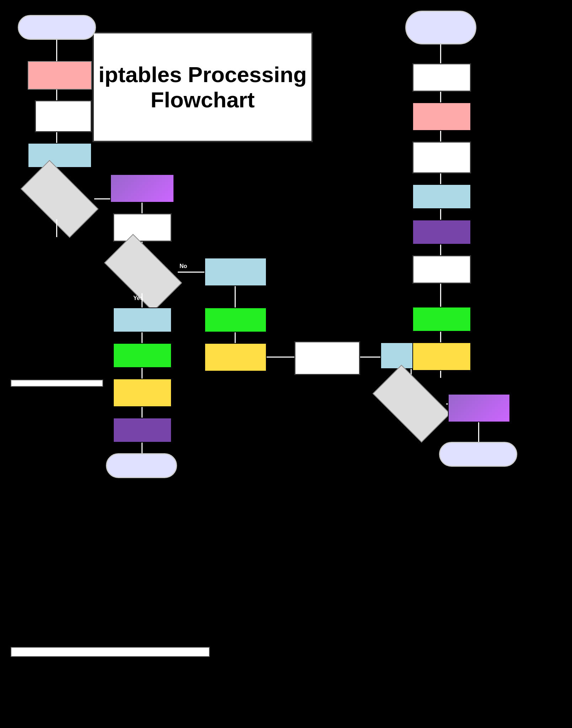 This screenshot has height=728, width=572. Describe the element at coordinates (203, 87) in the screenshot. I see `title-box: iptables Processing Flowchart` at that location.